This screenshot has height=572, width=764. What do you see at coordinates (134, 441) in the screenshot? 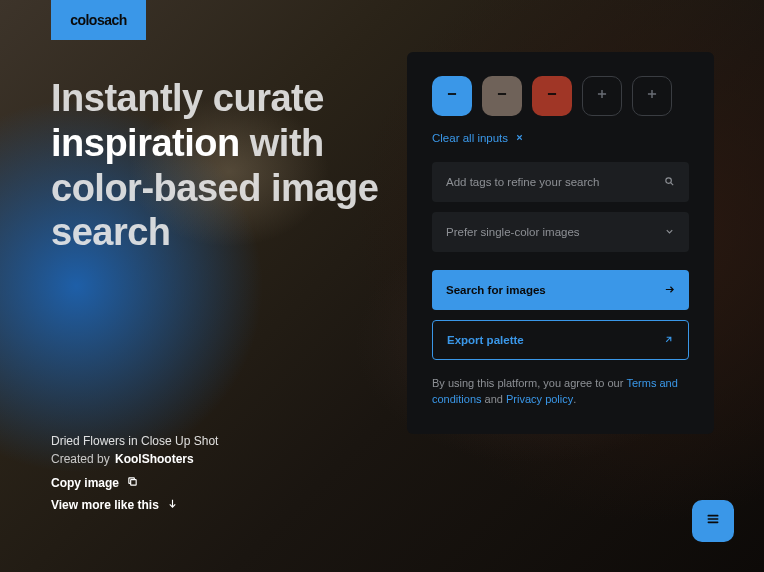
I see `caption-title: Dried Flowers in Close Up Shot` at bounding box center [134, 441].